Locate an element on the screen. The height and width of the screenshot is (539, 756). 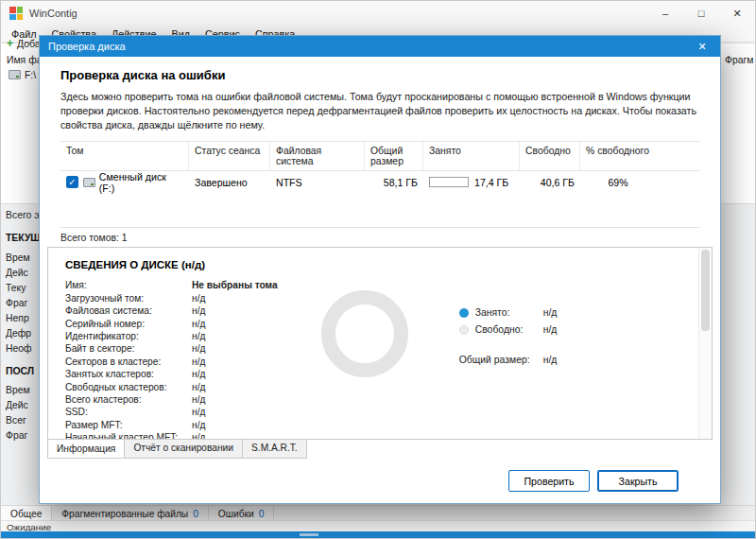
stat-label: Дефр is located at coordinates (19, 333).